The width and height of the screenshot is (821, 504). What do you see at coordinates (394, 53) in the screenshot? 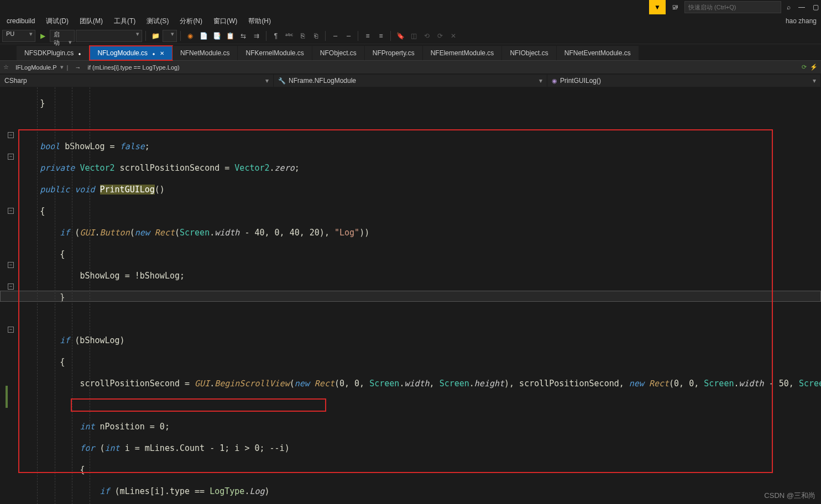
I see `tab-nfproperty: NFProperty.cs` at bounding box center [394, 53].